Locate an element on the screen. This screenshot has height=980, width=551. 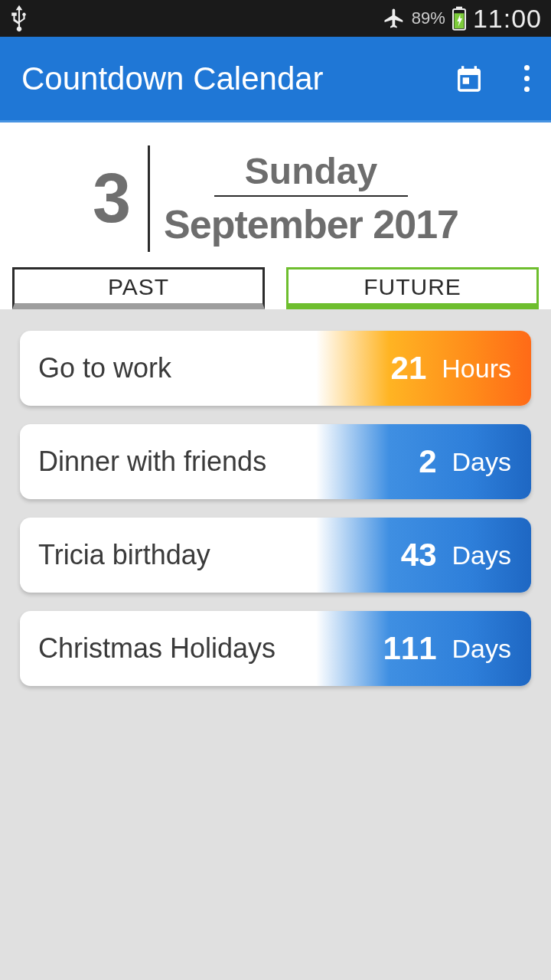
event-title: Tricia birthday is located at coordinates (168, 555).